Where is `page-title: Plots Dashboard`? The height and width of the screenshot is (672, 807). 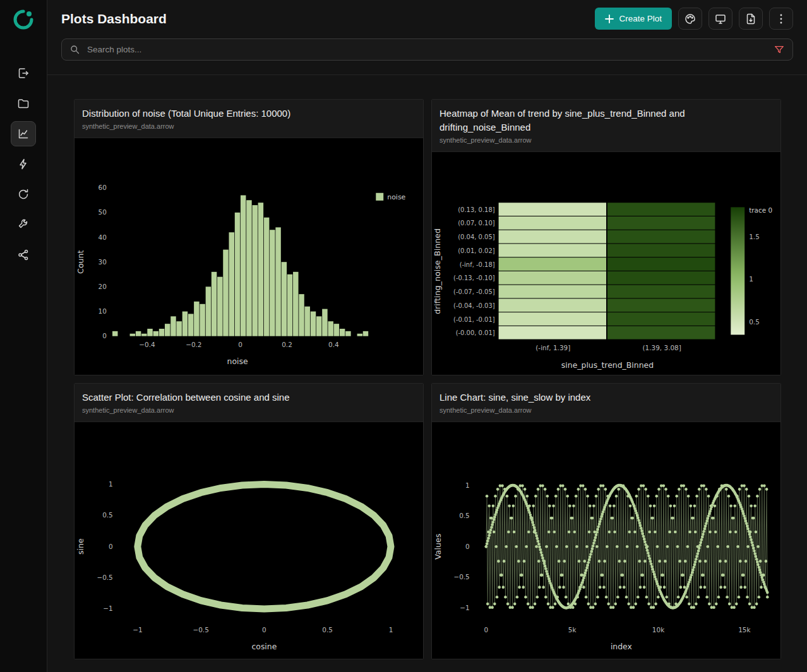
page-title: Plots Dashboard is located at coordinates (114, 19).